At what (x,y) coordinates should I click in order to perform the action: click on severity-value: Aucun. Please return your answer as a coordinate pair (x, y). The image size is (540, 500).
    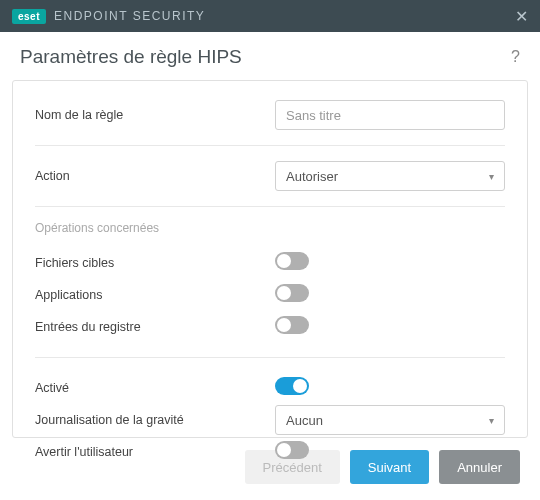
    Looking at the image, I should click on (304, 420).